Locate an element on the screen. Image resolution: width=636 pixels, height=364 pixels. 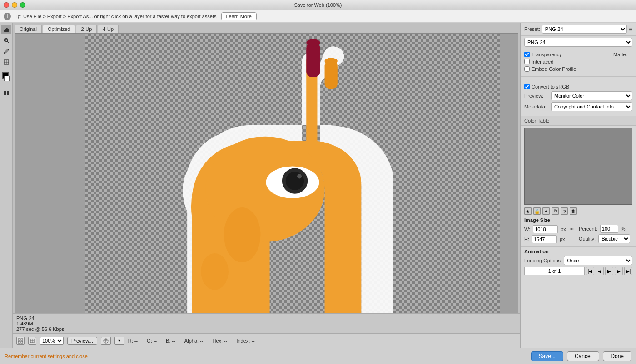
quality-select: Bicubic Bilinear Nearest is located at coordinates (614, 239).